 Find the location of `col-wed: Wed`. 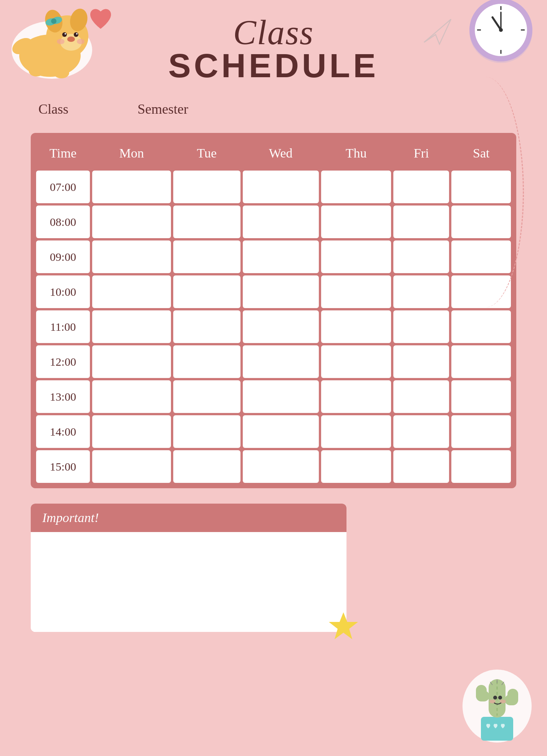

col-wed: Wed is located at coordinates (281, 153).